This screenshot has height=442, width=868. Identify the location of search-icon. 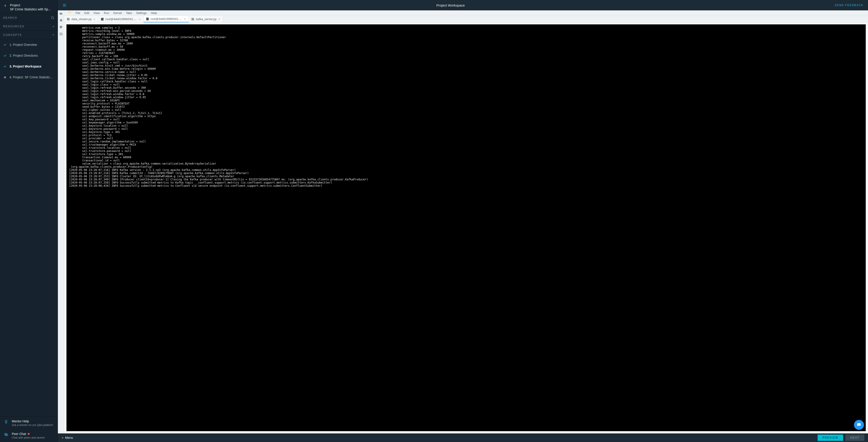
(53, 18).